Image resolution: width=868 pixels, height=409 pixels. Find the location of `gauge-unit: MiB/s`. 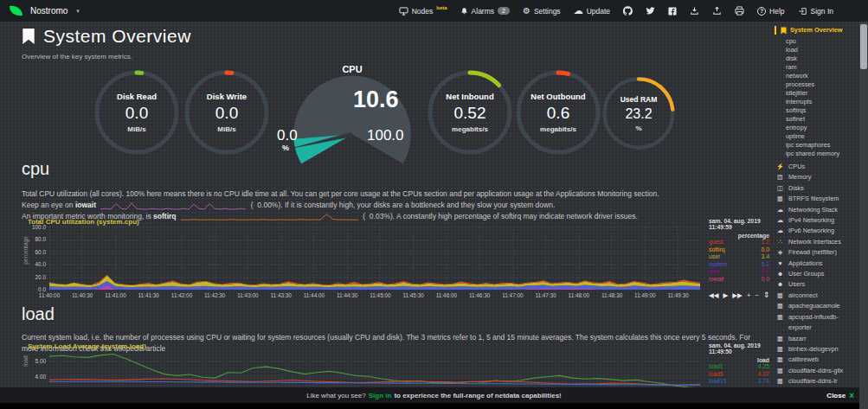

gauge-unit: MiB/s is located at coordinates (137, 130).